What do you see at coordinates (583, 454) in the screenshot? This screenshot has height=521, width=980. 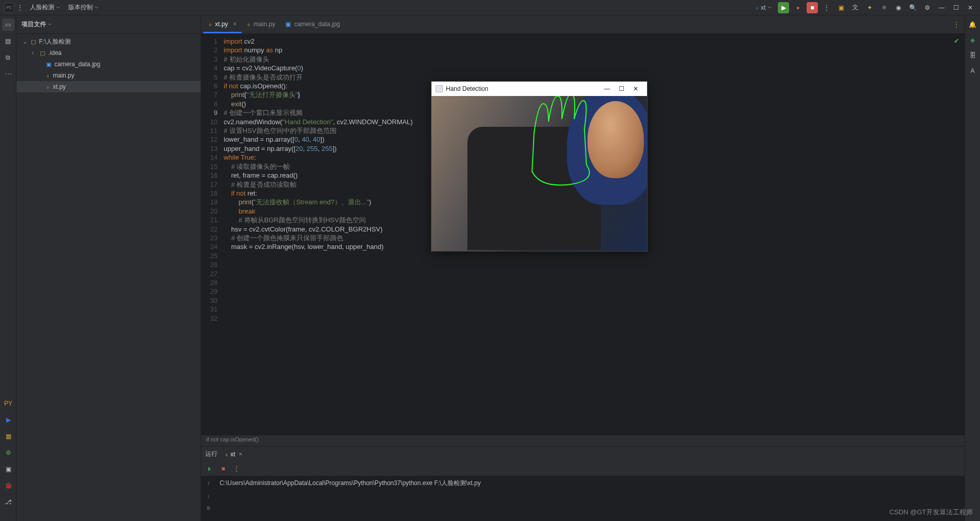 I see `run-panel-tabbar: 运行 ⬨ xt ×` at bounding box center [583, 454].